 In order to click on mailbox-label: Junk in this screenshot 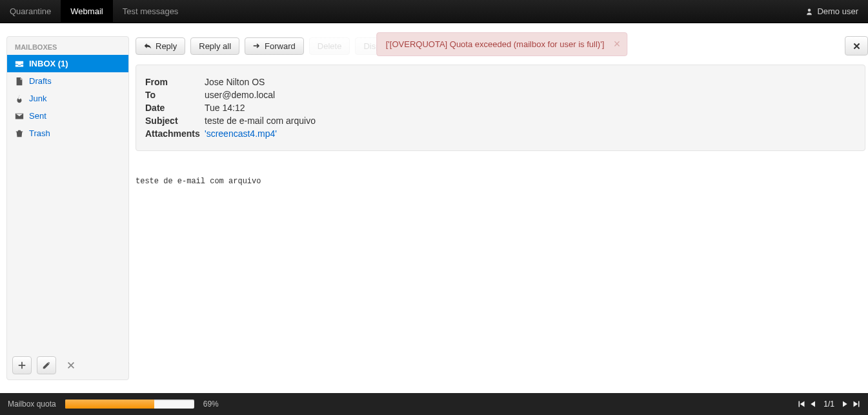, I will do `click(37, 98)`.